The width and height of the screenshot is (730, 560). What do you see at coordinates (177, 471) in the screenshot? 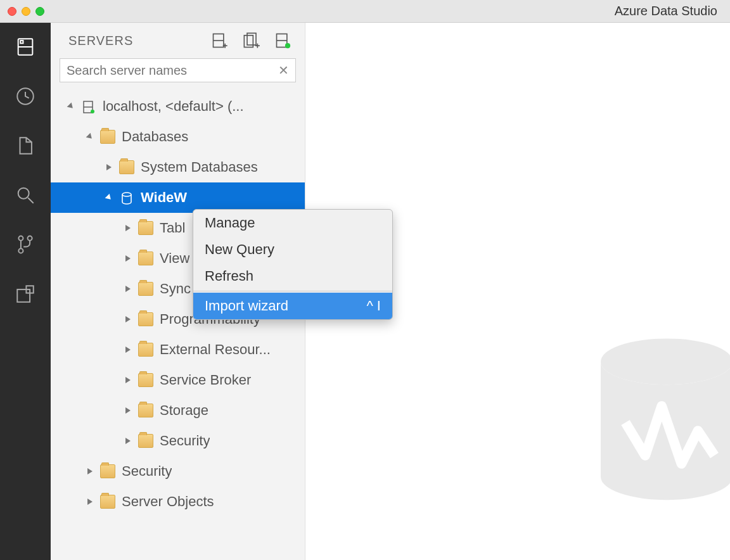
I see `tree-security-node: Security` at bounding box center [177, 471].